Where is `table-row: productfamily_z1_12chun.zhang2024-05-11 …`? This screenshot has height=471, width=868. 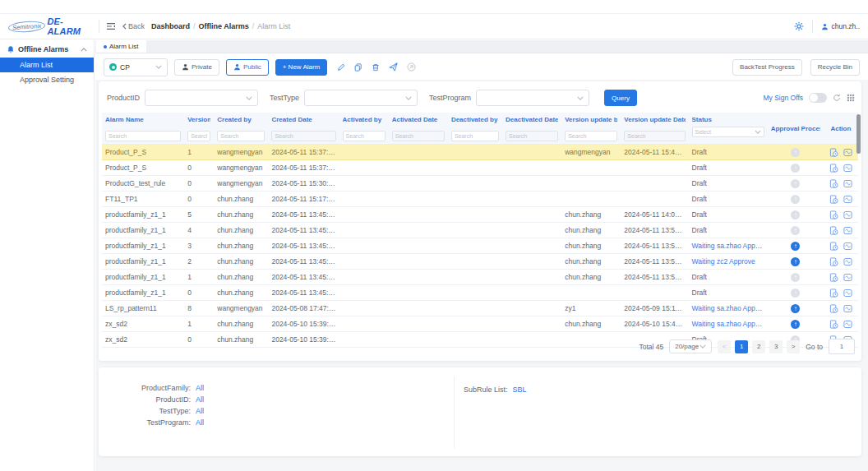 table-row: productfamily_z1_12chun.zhang2024-05-11 … is located at coordinates (480, 261).